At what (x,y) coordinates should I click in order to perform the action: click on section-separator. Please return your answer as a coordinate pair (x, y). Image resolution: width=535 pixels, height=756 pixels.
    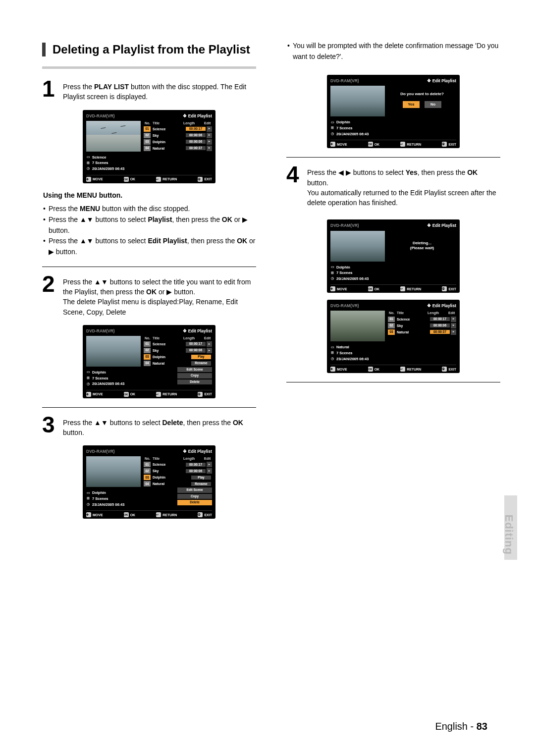
    Looking at the image, I should click on (149, 67).